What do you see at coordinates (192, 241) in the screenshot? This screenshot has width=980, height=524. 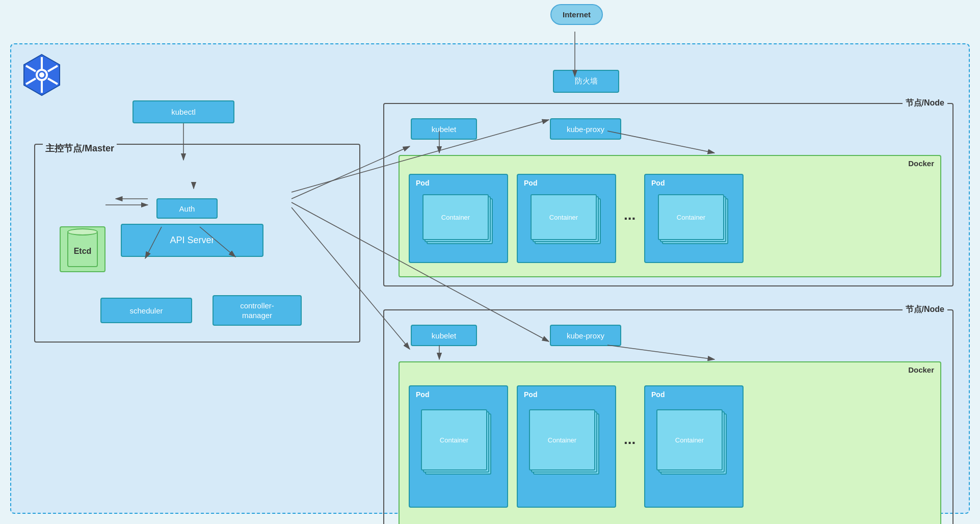 I see `api-server-box: API Server` at bounding box center [192, 241].